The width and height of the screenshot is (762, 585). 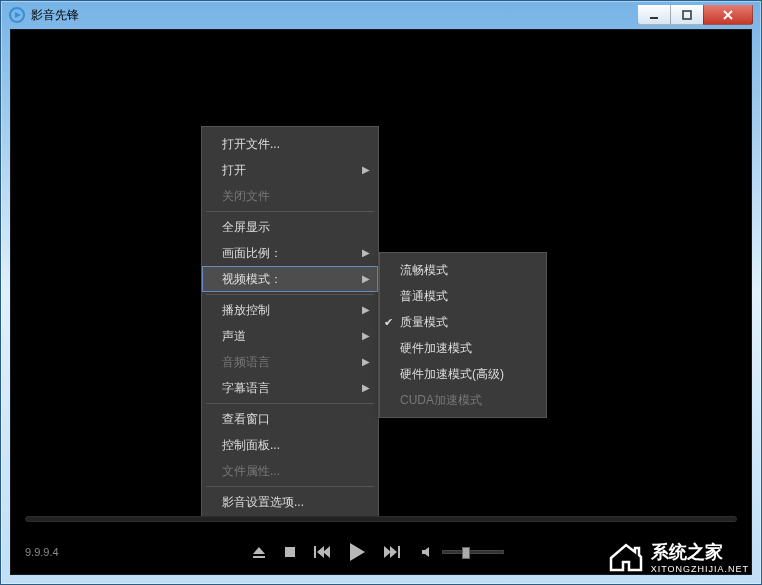 I want to click on watermark-text: 系统之家, so click(x=687, y=552).